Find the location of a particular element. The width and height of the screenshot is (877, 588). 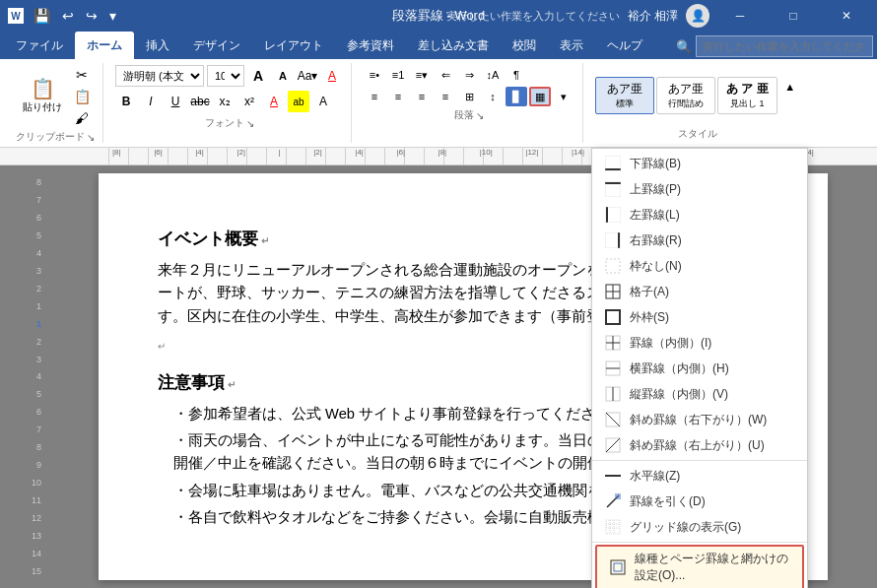

column-break-button: ⊞ is located at coordinates (469, 97).